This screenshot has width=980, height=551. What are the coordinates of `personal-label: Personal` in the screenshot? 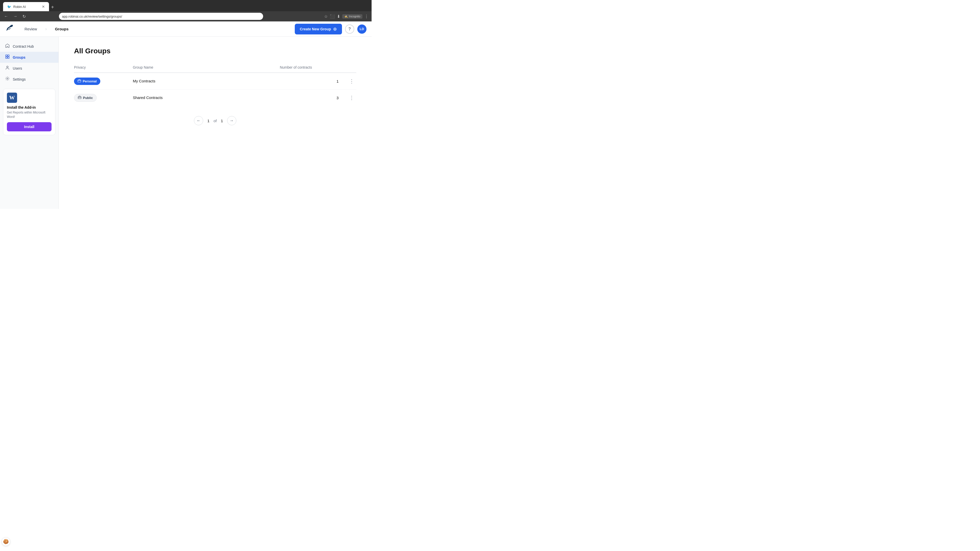 It's located at (90, 81).